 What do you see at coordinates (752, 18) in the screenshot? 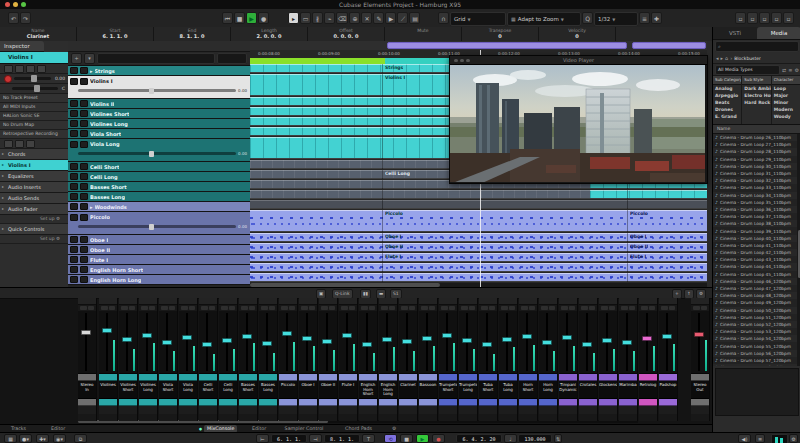
I see `left-zone-icon: ▫` at bounding box center [752, 18].